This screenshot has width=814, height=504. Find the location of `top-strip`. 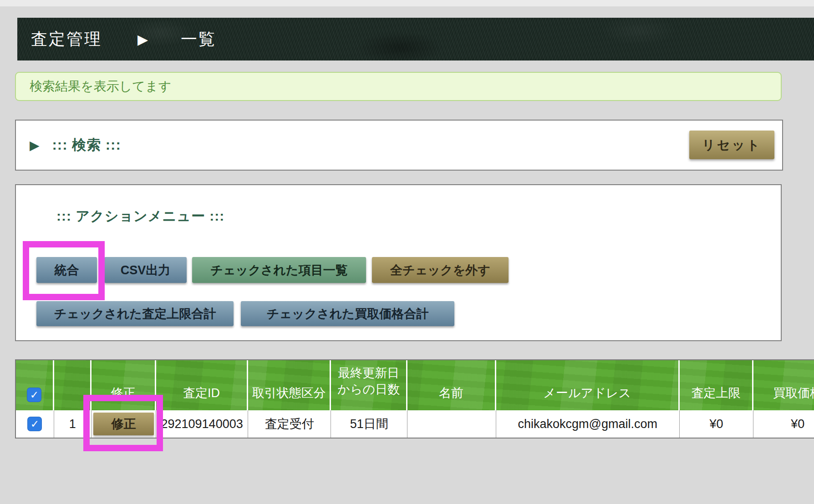

top-strip is located at coordinates (407, 3).